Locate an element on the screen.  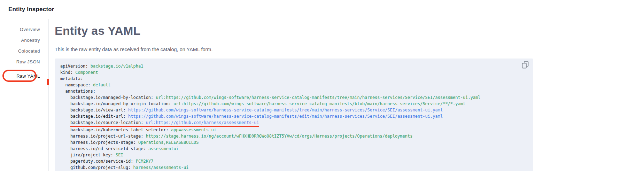
copy-icon is located at coordinates (525, 65).